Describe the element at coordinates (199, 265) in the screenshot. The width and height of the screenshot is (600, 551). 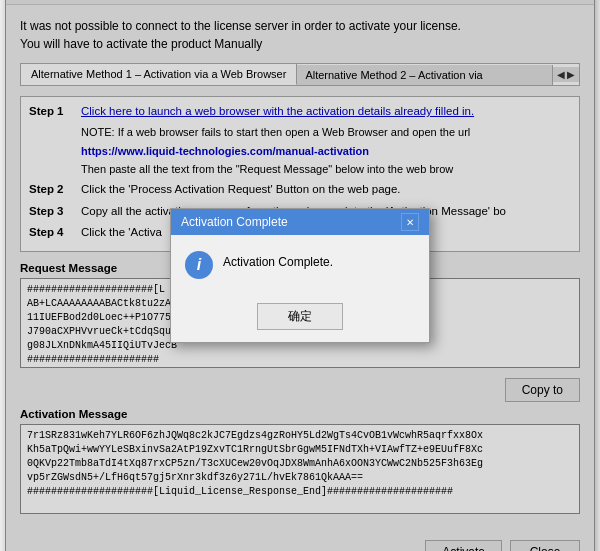
I see `info-icon: i` at that location.